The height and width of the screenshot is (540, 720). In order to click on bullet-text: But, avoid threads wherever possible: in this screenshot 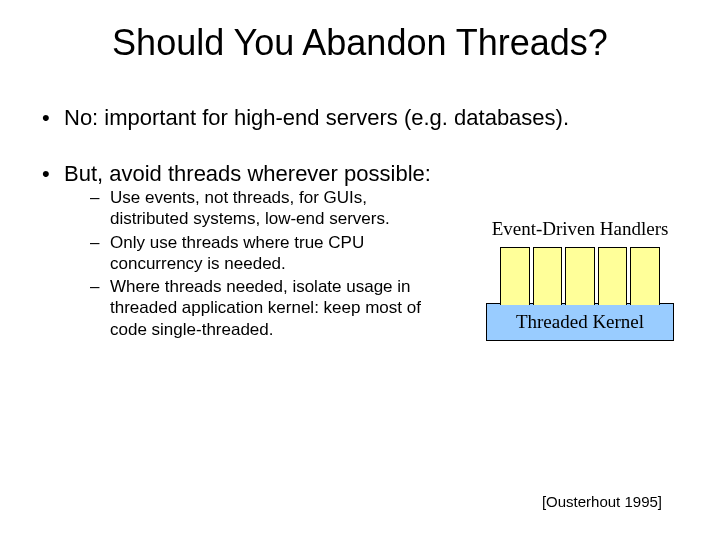, I will do `click(248, 174)`.